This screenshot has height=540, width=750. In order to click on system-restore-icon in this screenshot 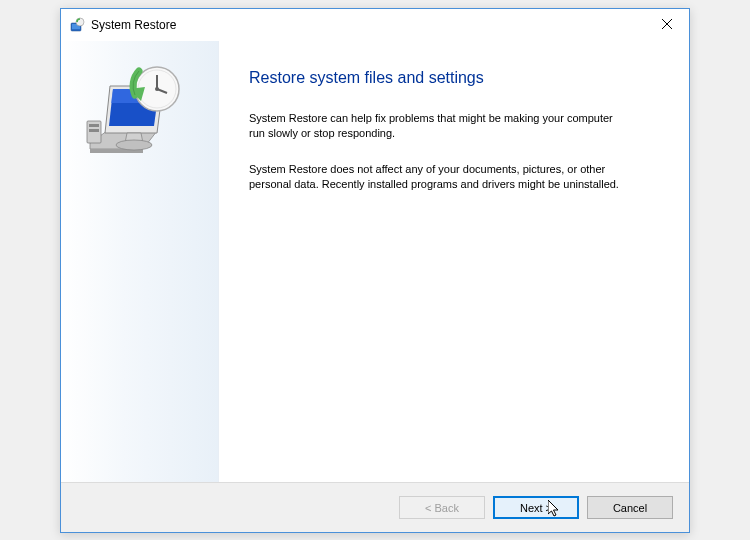, I will do `click(77, 25)`.